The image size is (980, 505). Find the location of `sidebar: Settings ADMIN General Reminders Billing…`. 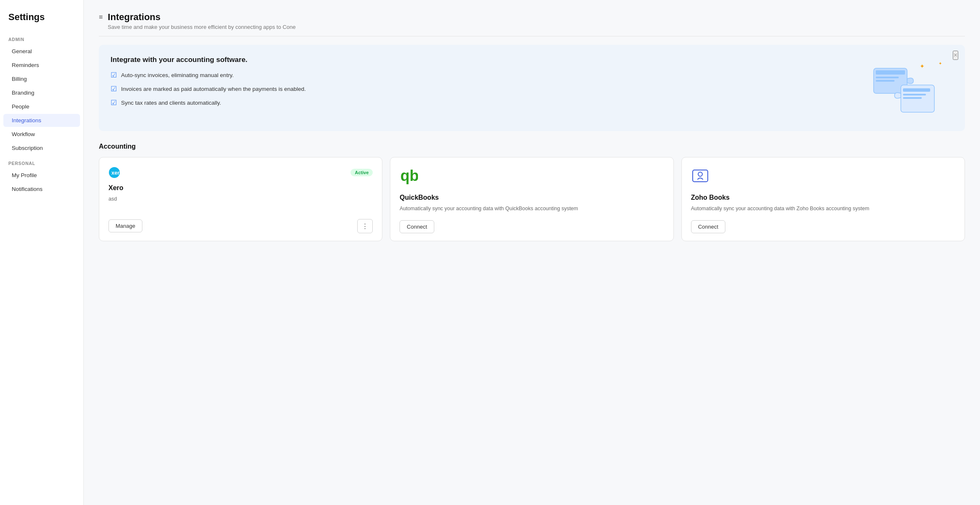

sidebar: Settings ADMIN General Reminders Billing… is located at coordinates (42, 252).